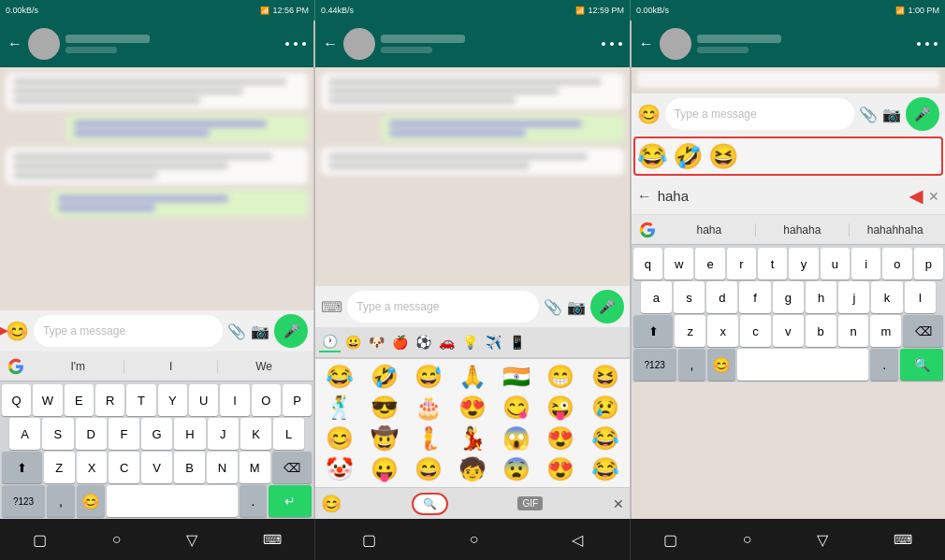 The width and height of the screenshot is (945, 560). Describe the element at coordinates (331, 307) in the screenshot. I see `keyboard-icon-2: ⌨` at that location.